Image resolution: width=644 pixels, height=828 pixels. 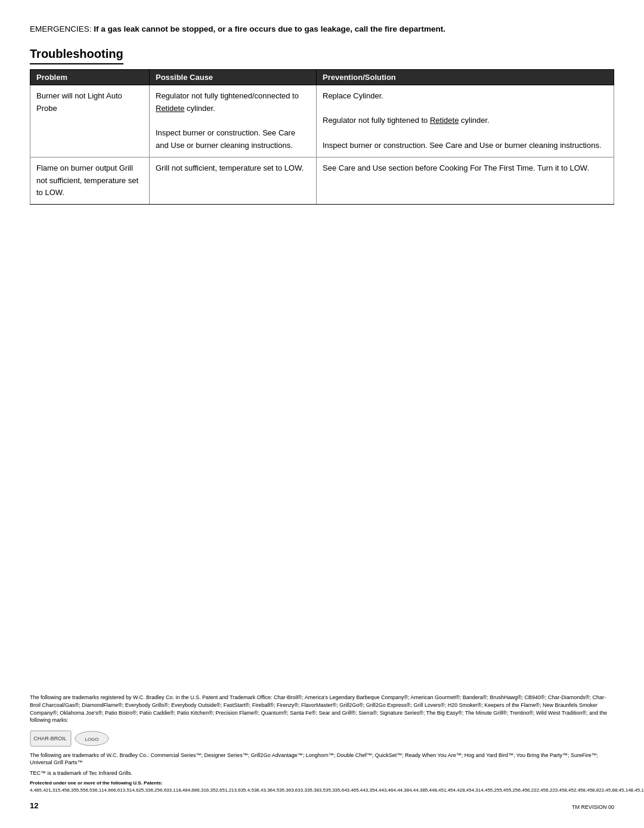 I want to click on problem-cell-1: Burner will not Light Auto Probe, so click(x=90, y=121).